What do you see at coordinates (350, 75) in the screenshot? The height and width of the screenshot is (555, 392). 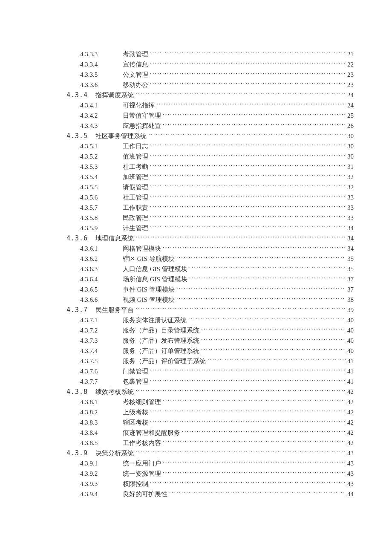 I see `toc-entry-page: 23` at bounding box center [350, 75].